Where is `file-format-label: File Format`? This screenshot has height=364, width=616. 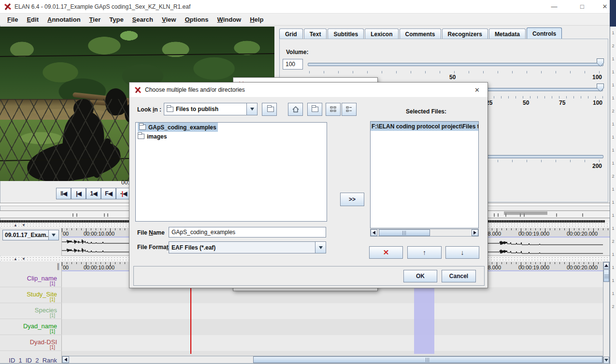 file-format-label: File Format is located at coordinates (153, 247).